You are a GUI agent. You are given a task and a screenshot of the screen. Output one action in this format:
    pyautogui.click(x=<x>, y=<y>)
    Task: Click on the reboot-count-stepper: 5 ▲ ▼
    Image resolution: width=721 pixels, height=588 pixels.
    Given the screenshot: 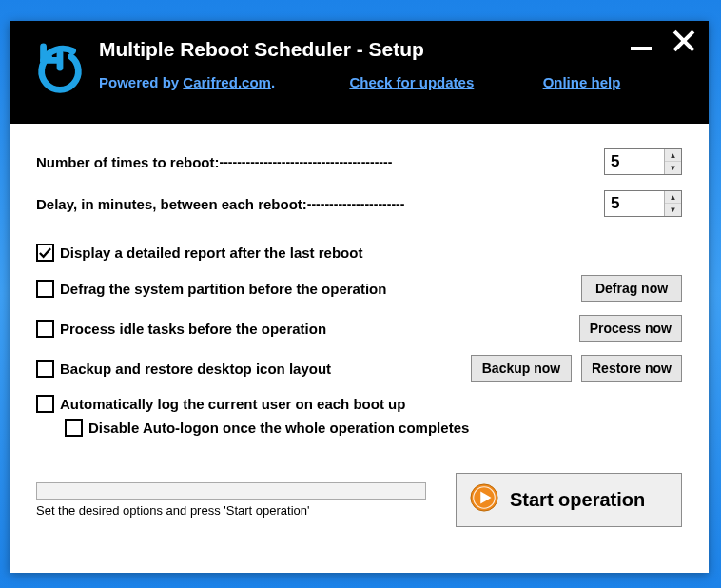 What is the action you would take?
    pyautogui.click(x=643, y=162)
    